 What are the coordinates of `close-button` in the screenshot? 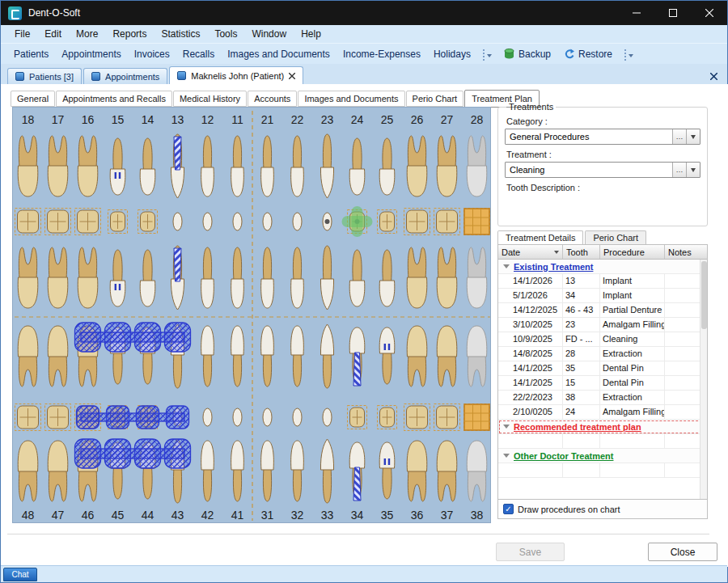 It's located at (709, 13).